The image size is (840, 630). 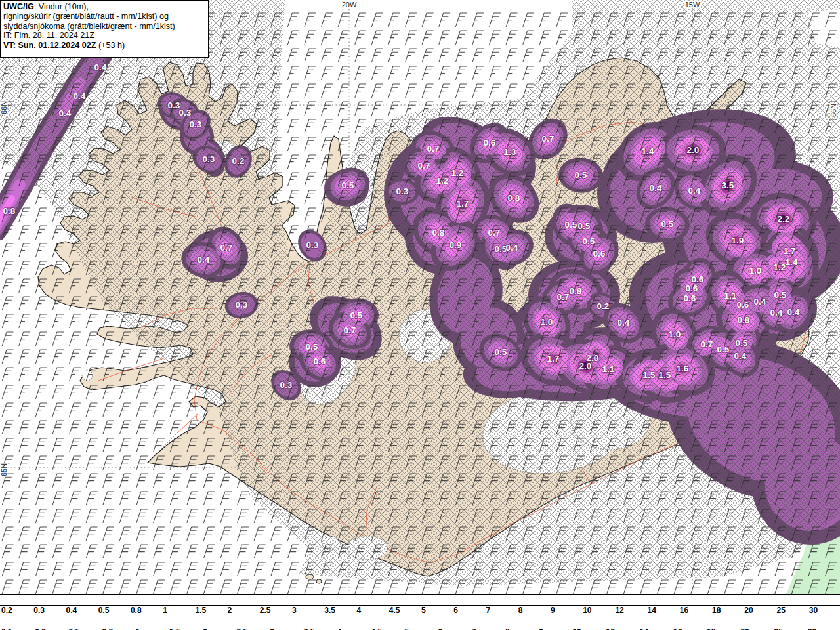 I want to click on precip-value-label: 1.6, so click(x=682, y=369).